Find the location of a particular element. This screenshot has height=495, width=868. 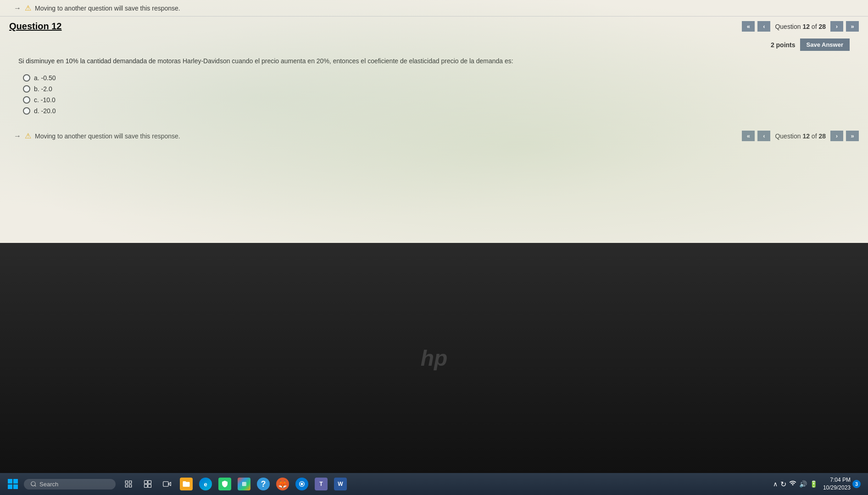

word-button: W is located at coordinates (340, 484).